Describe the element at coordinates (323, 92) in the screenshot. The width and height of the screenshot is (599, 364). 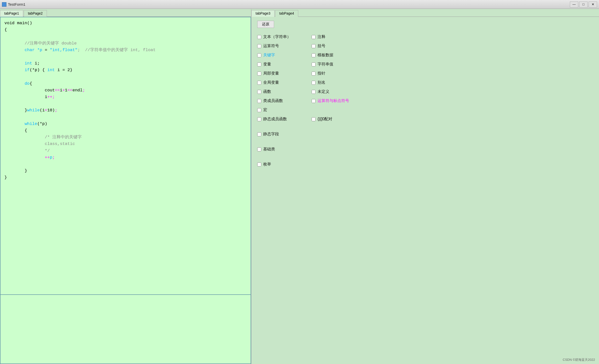
I see `checkbox-undefined-label: 未定义` at that location.